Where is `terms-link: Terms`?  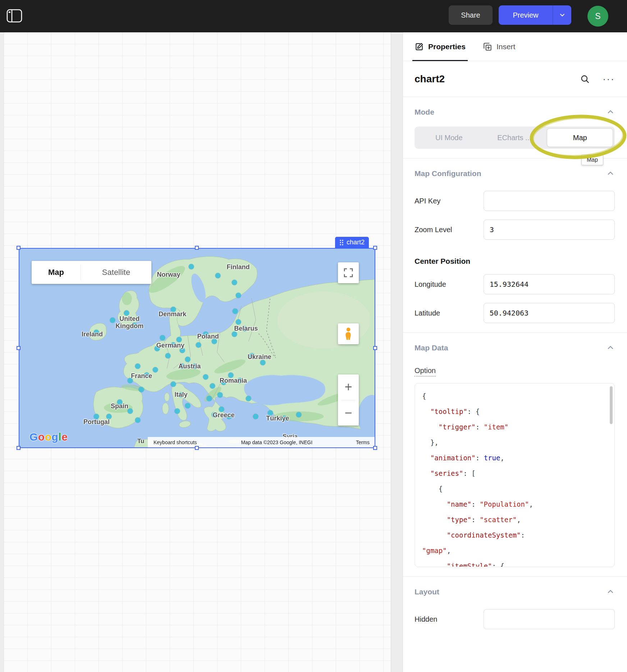 terms-link: Terms is located at coordinates (363, 442).